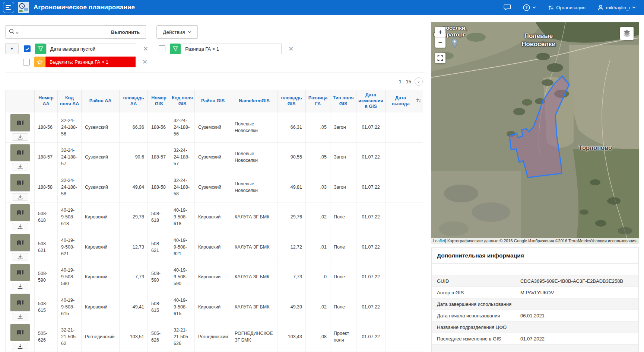 This screenshot has height=352, width=644. Describe the element at coordinates (231, 49) in the screenshot. I see `filter-diff-label: Разница ГА > 1` at that location.